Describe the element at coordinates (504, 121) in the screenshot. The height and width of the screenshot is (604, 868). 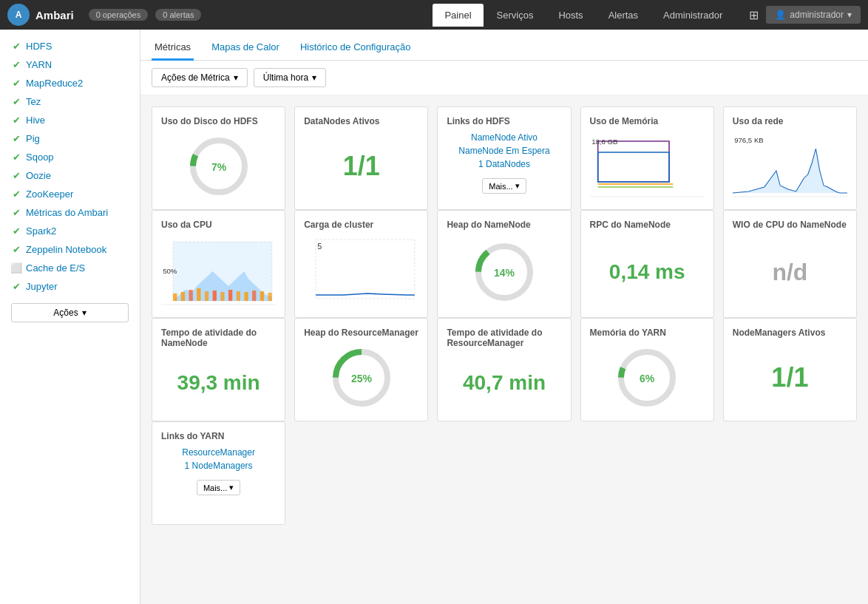
I see `metric-links-hdfs-title: Links do HDFS` at that location.